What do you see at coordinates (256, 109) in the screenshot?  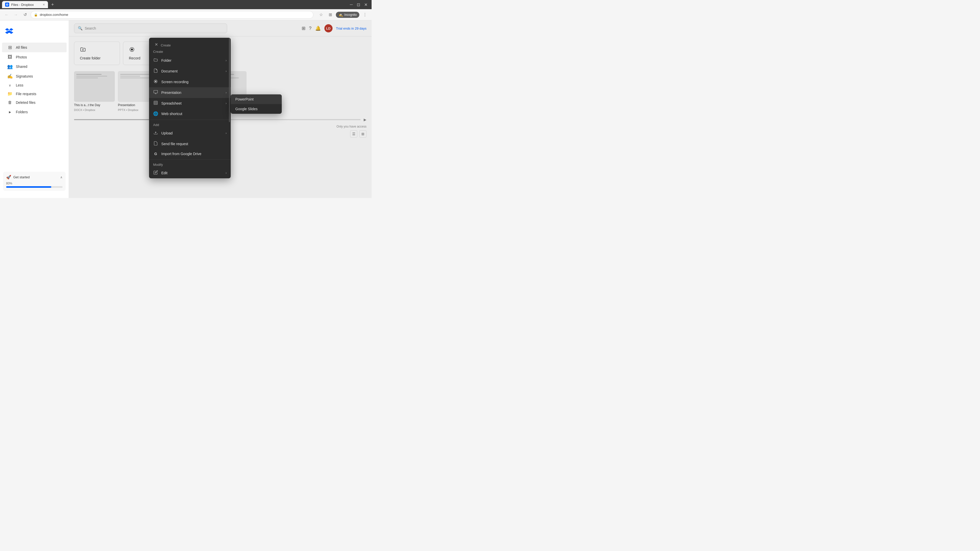 I see `submenu-item-google-slides: Google Slides` at bounding box center [256, 109].